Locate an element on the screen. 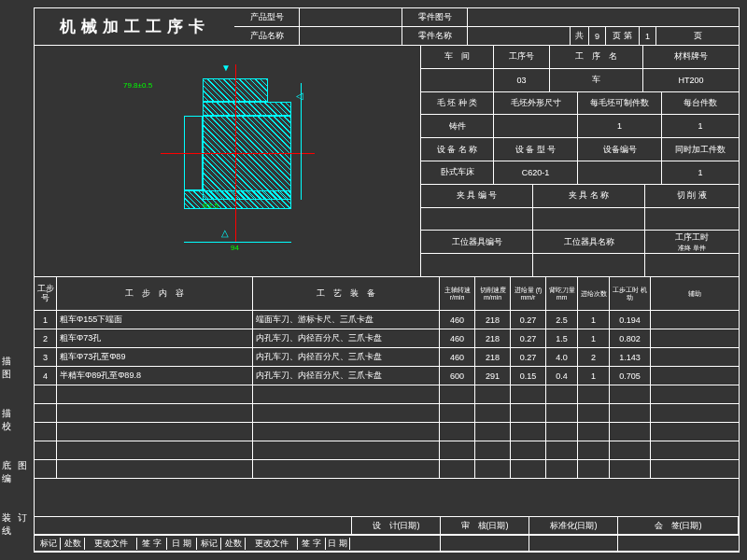 Image resolution: width=747 pixels, height=560 pixels. prod-name-lbl: 产品名称 is located at coordinates (267, 35).